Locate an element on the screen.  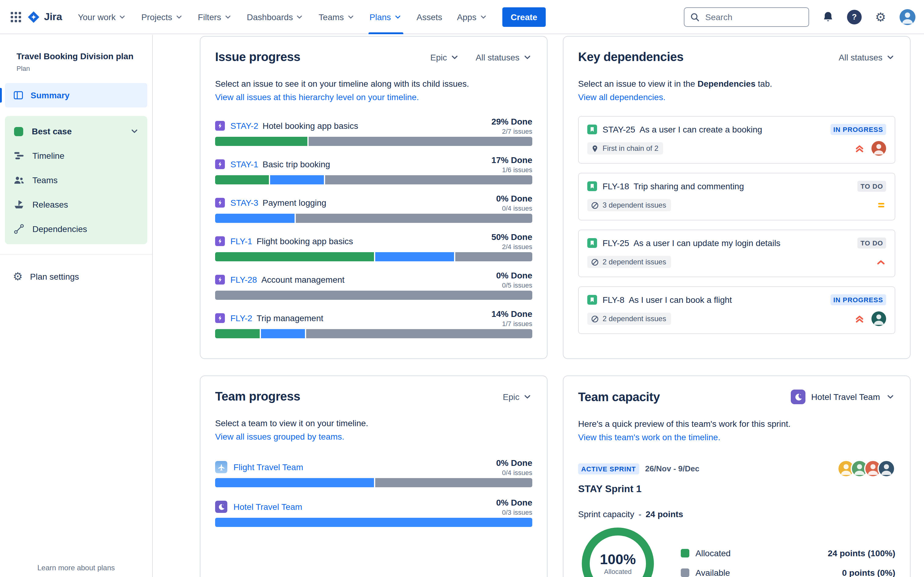
issue-key-link: STAY-2 is located at coordinates (244, 126).